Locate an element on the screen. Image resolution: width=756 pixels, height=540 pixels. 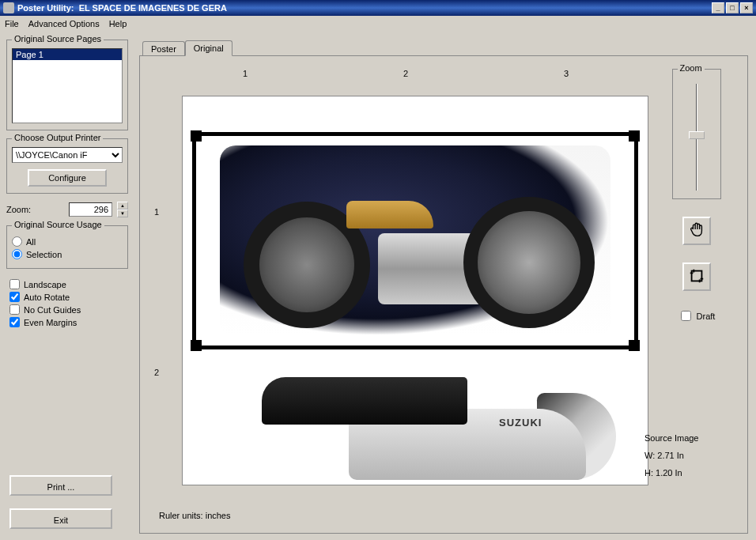
tab-poster: Poster is located at coordinates (164, 49).